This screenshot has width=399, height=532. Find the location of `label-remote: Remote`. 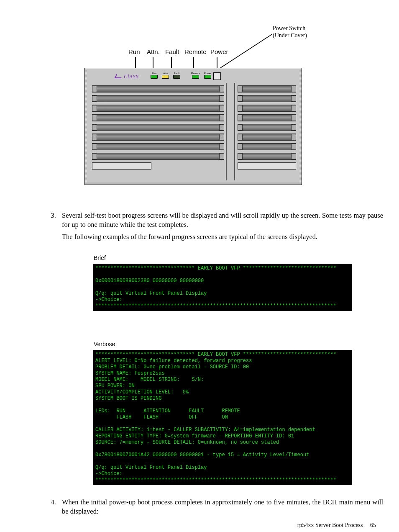

label-remote: Remote is located at coordinates (196, 52).